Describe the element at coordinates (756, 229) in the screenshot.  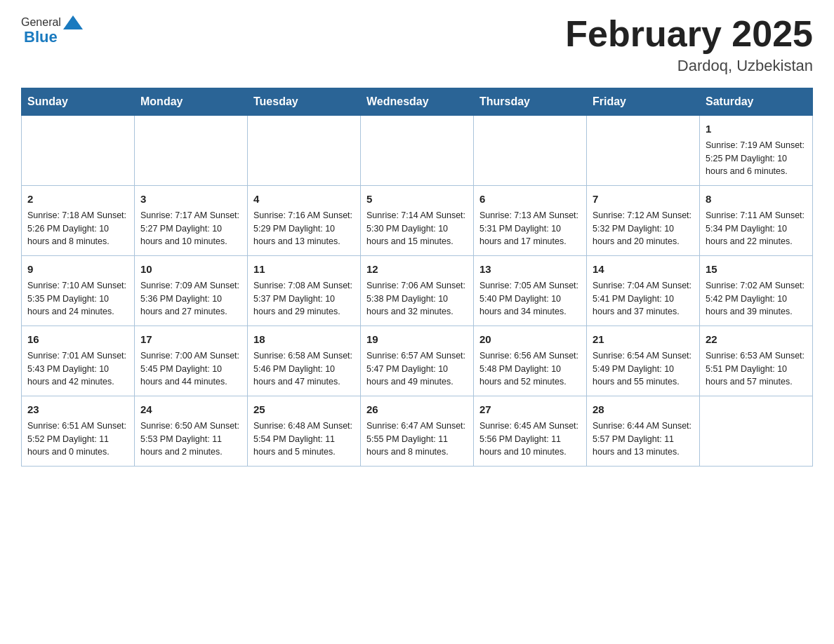
I see `day-info: Sunrise: 7:11 AM Sunset: 5:34 PM Dayligh…` at that location.